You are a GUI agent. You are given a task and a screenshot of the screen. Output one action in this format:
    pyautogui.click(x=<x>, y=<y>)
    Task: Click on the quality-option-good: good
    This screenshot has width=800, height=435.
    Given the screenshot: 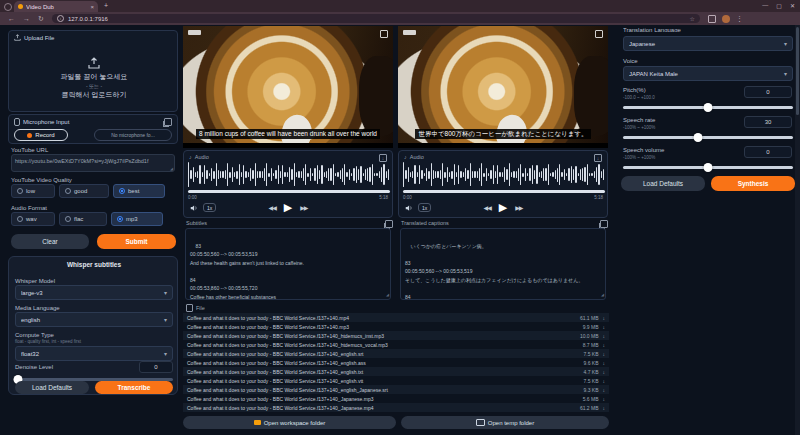 What is the action you would take?
    pyautogui.click(x=84, y=191)
    